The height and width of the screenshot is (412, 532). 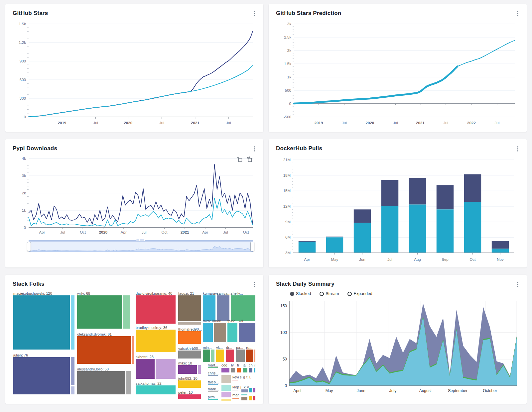 What do you see at coordinates (299, 149) in the screenshot?
I see `panel-title: DockerHub Pulls` at bounding box center [299, 149].